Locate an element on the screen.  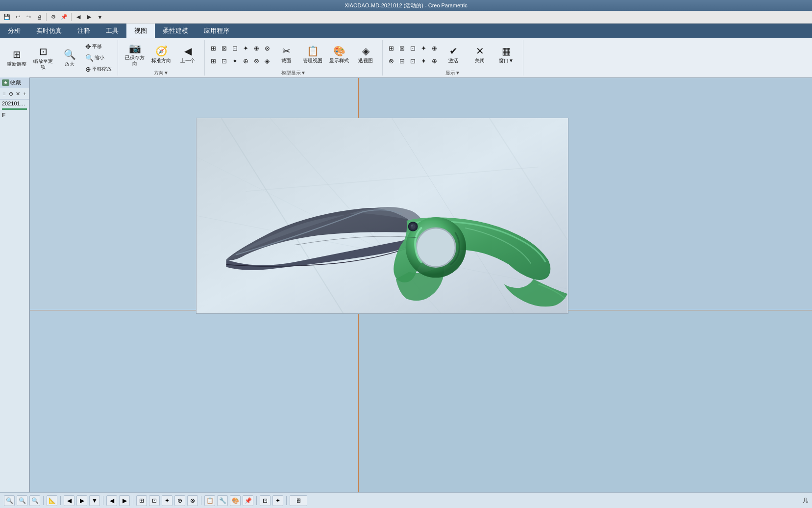
status-zoom-out: 🔍 is located at coordinates (35, 501).